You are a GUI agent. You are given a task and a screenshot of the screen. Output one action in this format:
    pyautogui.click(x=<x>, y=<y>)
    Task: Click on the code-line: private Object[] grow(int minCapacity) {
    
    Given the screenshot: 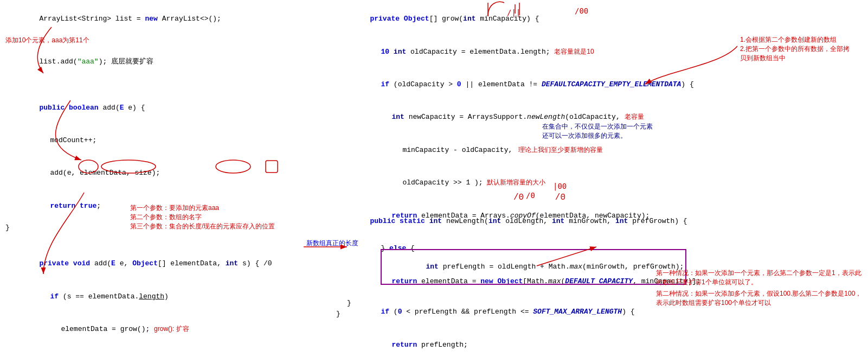 What is the action you would take?
    pyautogui.click(x=599, y=19)
    